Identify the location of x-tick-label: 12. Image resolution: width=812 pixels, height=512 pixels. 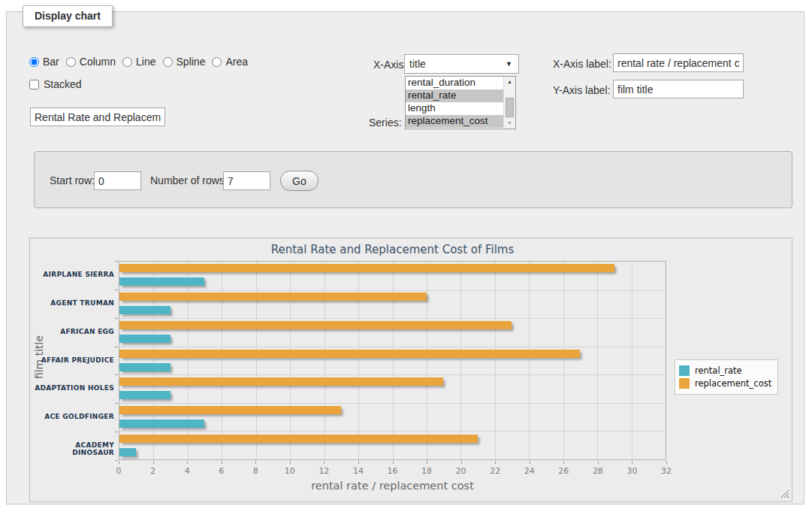
(324, 471).